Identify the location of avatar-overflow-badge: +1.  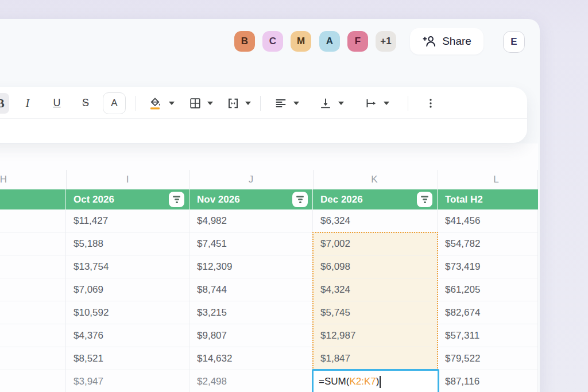
(386, 41).